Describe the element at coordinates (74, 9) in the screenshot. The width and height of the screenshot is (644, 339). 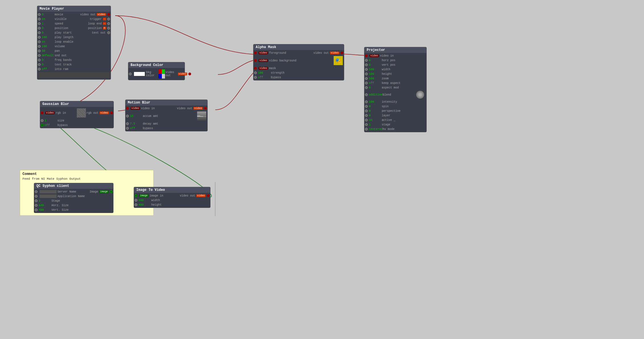
I see `movie-player-title: Movie Player` at that location.